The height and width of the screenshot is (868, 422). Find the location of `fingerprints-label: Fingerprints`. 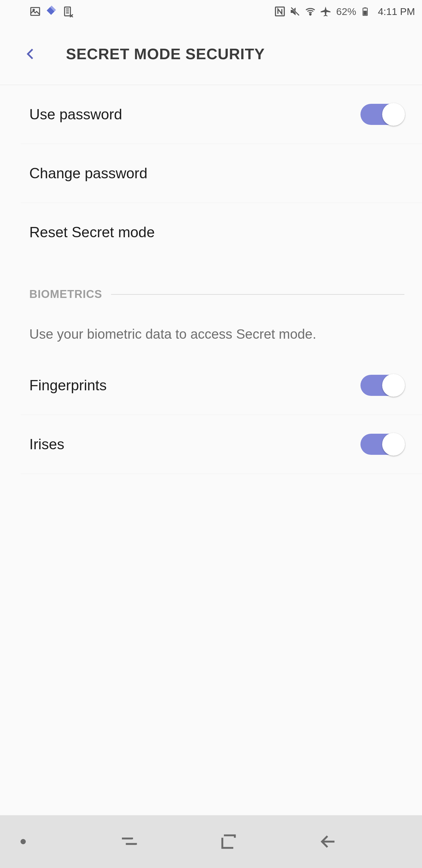

fingerprints-label: Fingerprints is located at coordinates (68, 385).